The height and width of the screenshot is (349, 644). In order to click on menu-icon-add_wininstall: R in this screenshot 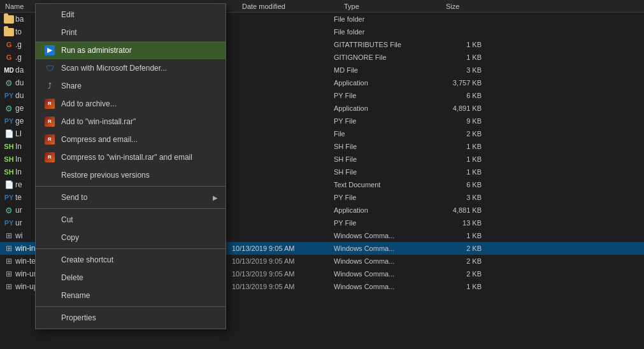, I will do `click(50, 122)`.